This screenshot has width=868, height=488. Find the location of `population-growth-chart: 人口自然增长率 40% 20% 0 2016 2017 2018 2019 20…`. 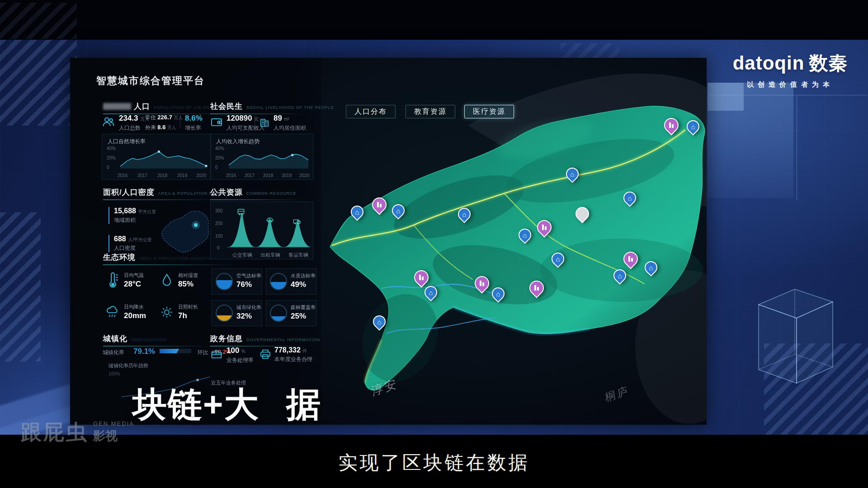

population-growth-chart: 人口自然增长率 40% 20% 0 2016 2017 2018 2019 20… is located at coordinates (156, 157).